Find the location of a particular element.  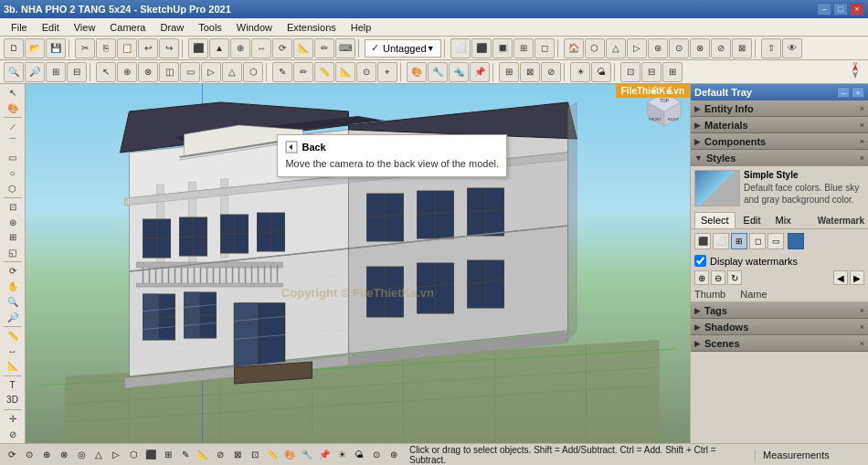

t2-10: ▷ is located at coordinates (211, 72).